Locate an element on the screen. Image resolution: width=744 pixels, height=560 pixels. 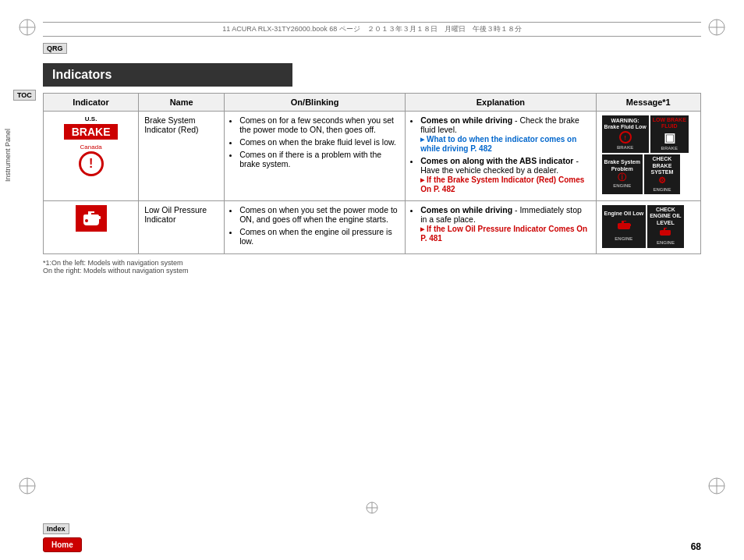
indicator-cell-brake: U.S. BRAKE Canada ! is located at coordinates (91, 156).